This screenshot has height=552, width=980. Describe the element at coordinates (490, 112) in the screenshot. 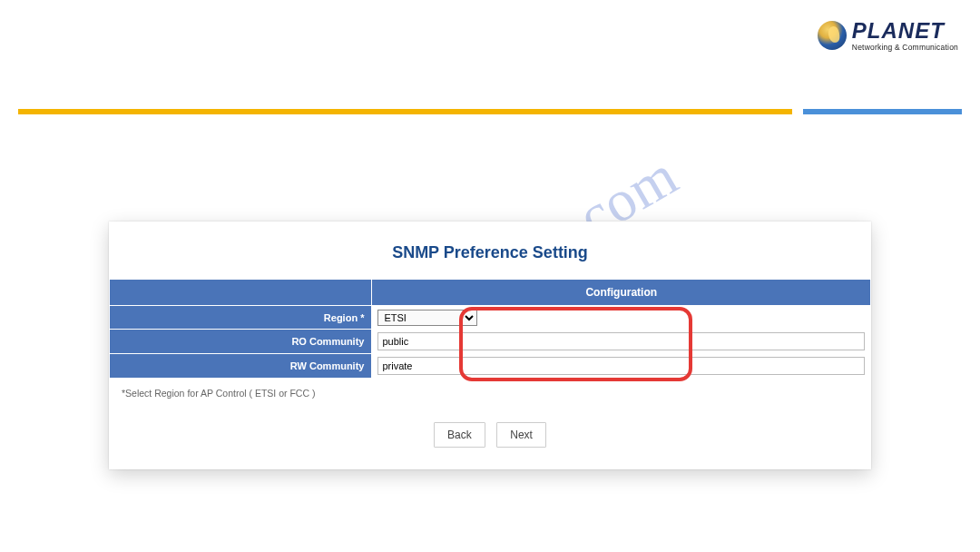

I see `header-divider` at that location.